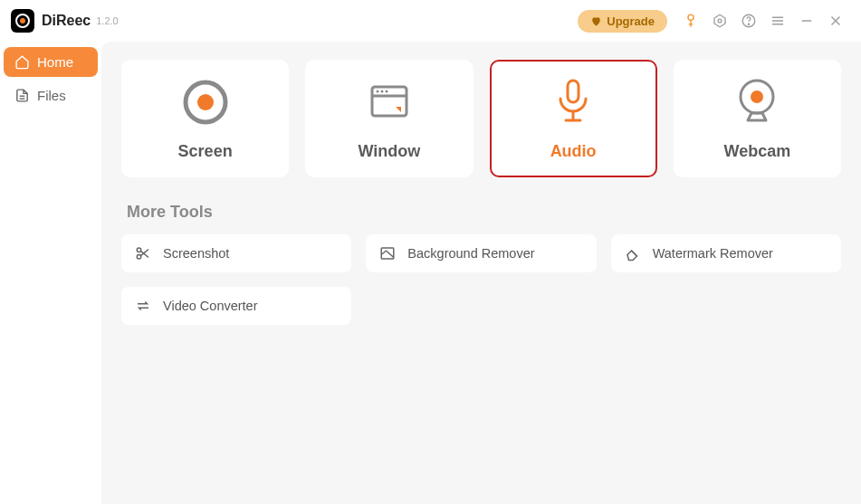 The width and height of the screenshot is (861, 504). Describe the element at coordinates (205, 119) in the screenshot. I see `card-screen: Screen` at that location.